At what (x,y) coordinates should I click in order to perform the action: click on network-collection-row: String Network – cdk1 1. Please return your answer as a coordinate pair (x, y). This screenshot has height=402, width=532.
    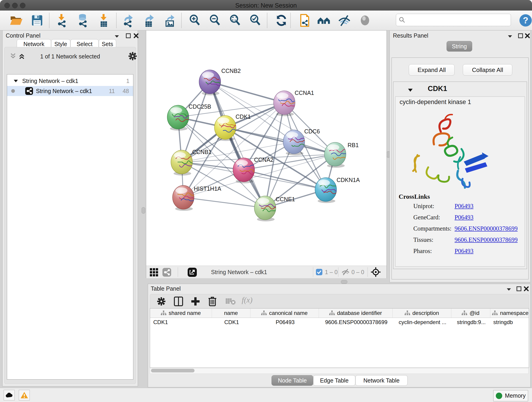
    Looking at the image, I should click on (70, 81).